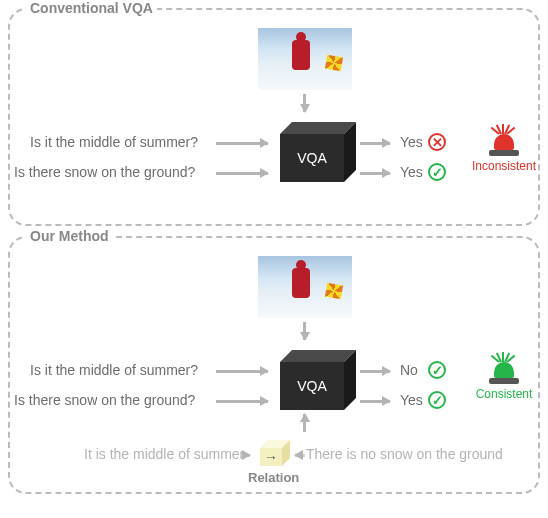 The height and width of the screenshot is (518, 548). Describe the element at coordinates (274, 478) in the screenshot. I see `relation-label: Relation` at that location.